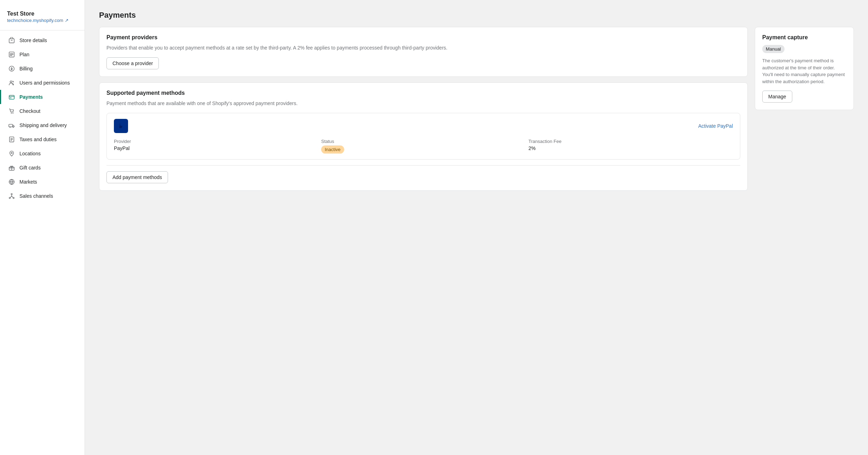  I want to click on store-name: Test Store, so click(42, 14).